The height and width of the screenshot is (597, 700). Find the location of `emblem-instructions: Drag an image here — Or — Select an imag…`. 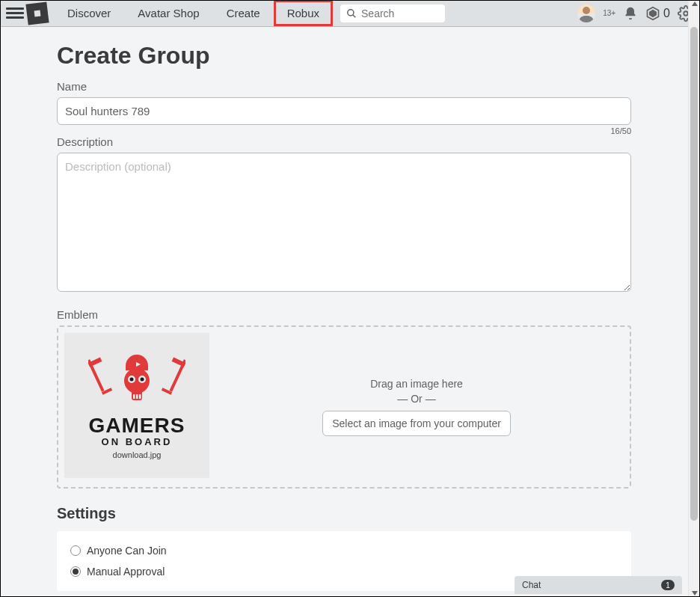

emblem-instructions: Drag an image here — Or — Select an imag… is located at coordinates (417, 407).